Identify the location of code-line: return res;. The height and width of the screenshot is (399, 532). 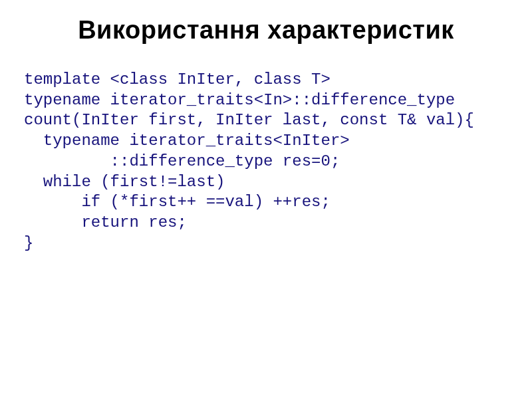
(105, 222).